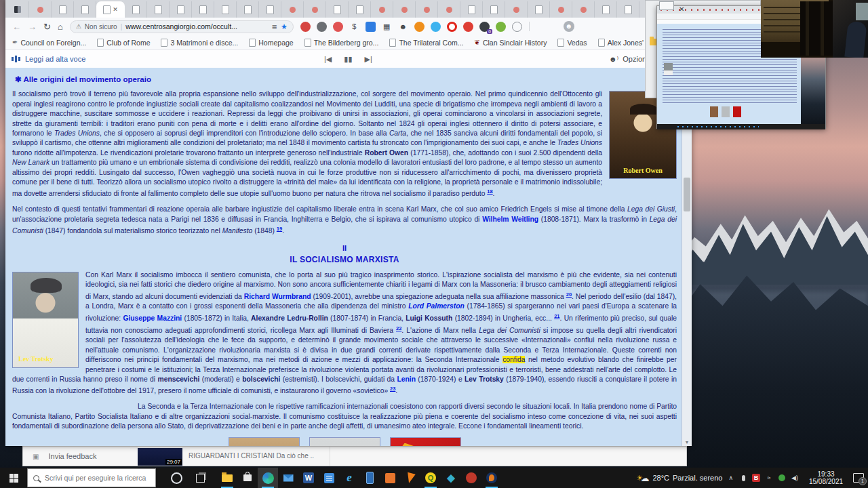 The height and width of the screenshot is (488, 868). I want to click on video-thumbnail: 29:07, so click(160, 457).